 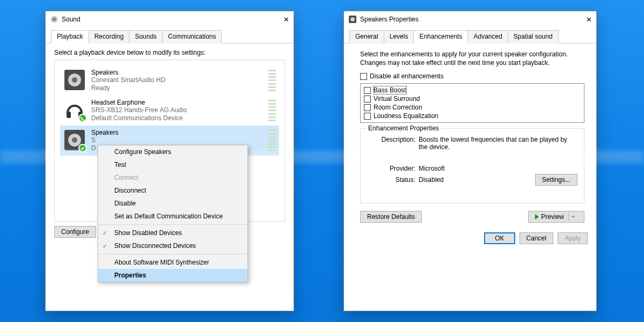 What do you see at coordinates (441, 36) in the screenshot?
I see `tab-enhancements: Enhancements` at bounding box center [441, 36].